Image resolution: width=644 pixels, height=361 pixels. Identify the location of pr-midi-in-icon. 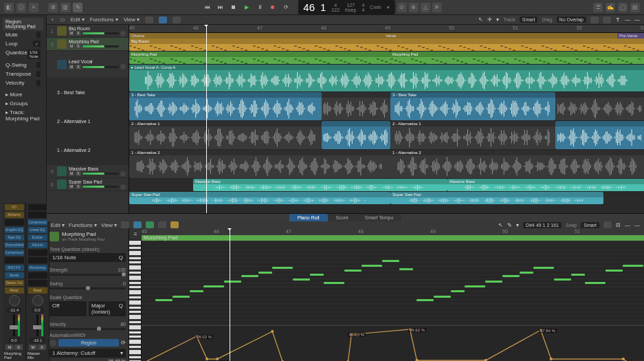
(175, 225).